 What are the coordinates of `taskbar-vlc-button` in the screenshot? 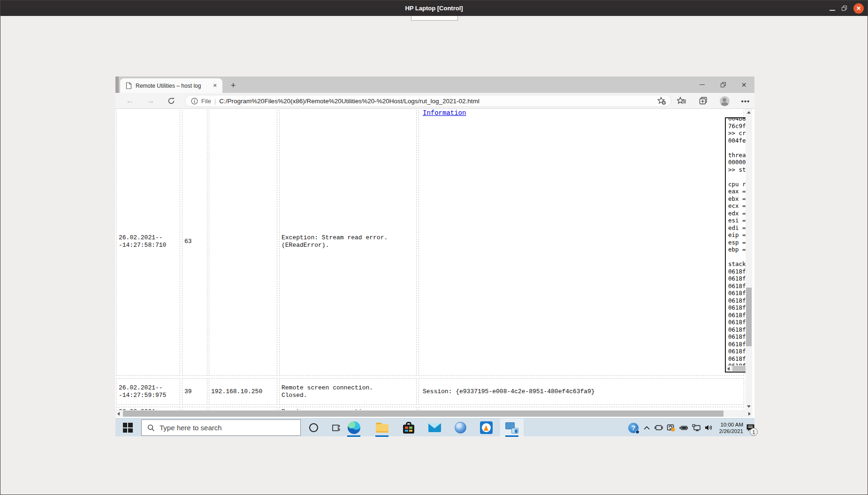 It's located at (486, 428).